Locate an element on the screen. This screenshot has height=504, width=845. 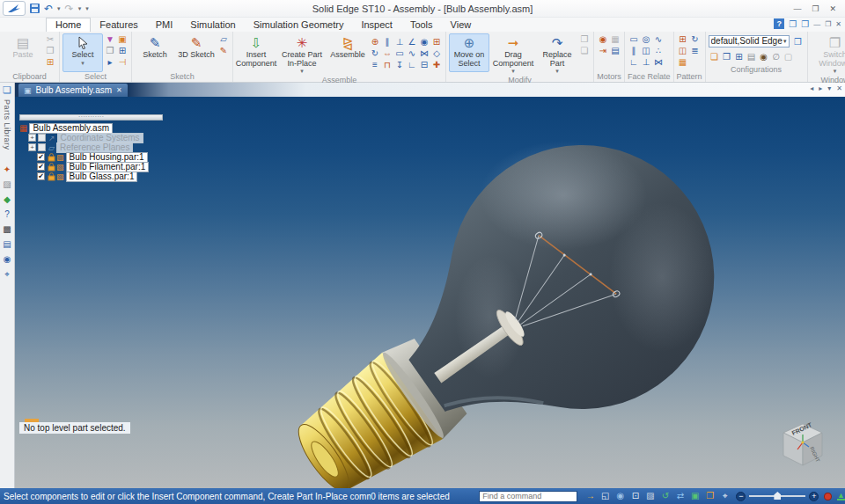
tree-row-reference-planes: + ▱ Reference Planes is located at coordinates (95, 148).